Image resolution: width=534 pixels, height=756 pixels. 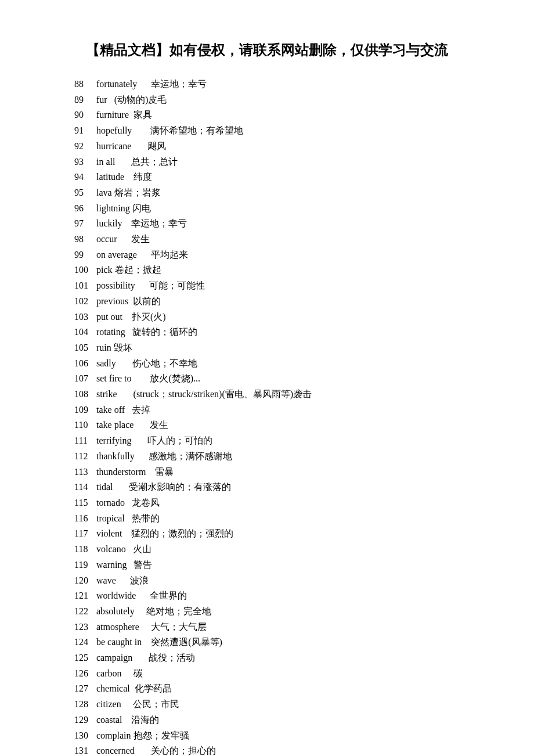 What do you see at coordinates (275, 255) in the screenshot?
I see `vocab-row: 99on average 平均起来` at bounding box center [275, 255].